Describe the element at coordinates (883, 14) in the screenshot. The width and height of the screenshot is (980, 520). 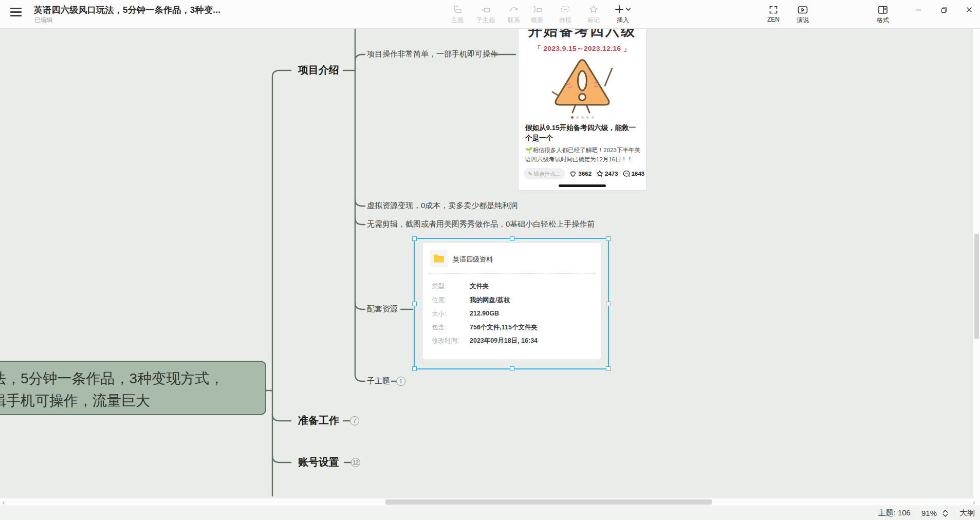
I see `format-panel-button: 格式` at that location.